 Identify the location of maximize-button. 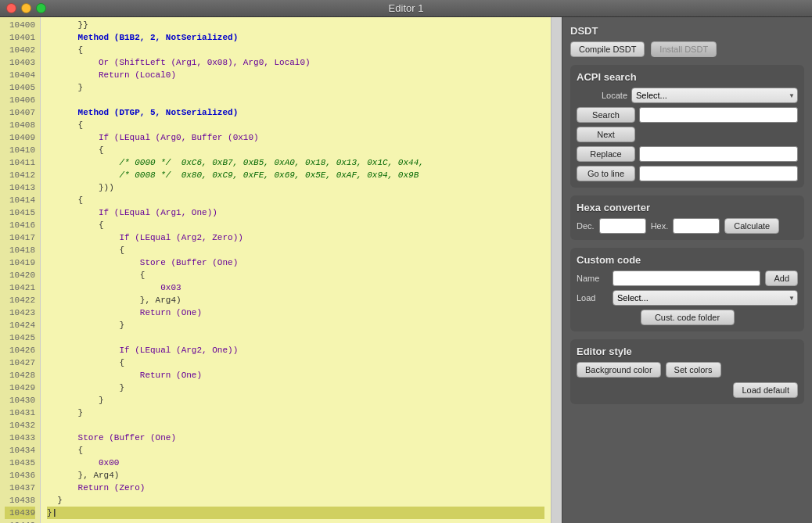
(41, 8).